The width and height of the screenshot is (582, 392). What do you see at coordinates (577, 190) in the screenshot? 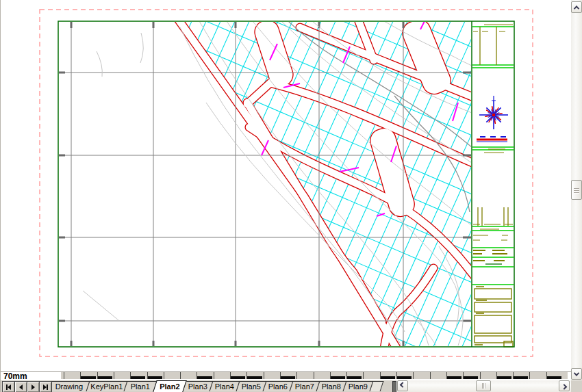
I see `vertical-scrollbar` at bounding box center [577, 190].